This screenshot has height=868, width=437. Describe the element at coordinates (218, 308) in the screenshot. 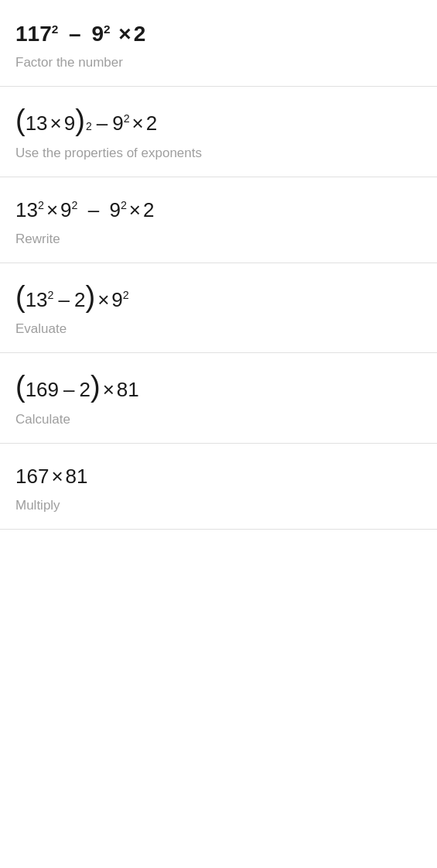

I see `step-4: ( 132–2 ) ×92 Evaluate` at that location.